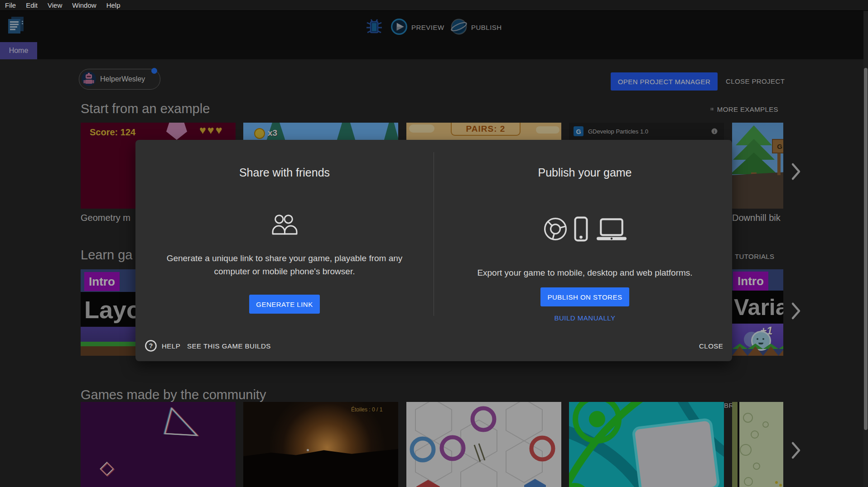  I want to click on menu-item-edit: Edit, so click(32, 5).